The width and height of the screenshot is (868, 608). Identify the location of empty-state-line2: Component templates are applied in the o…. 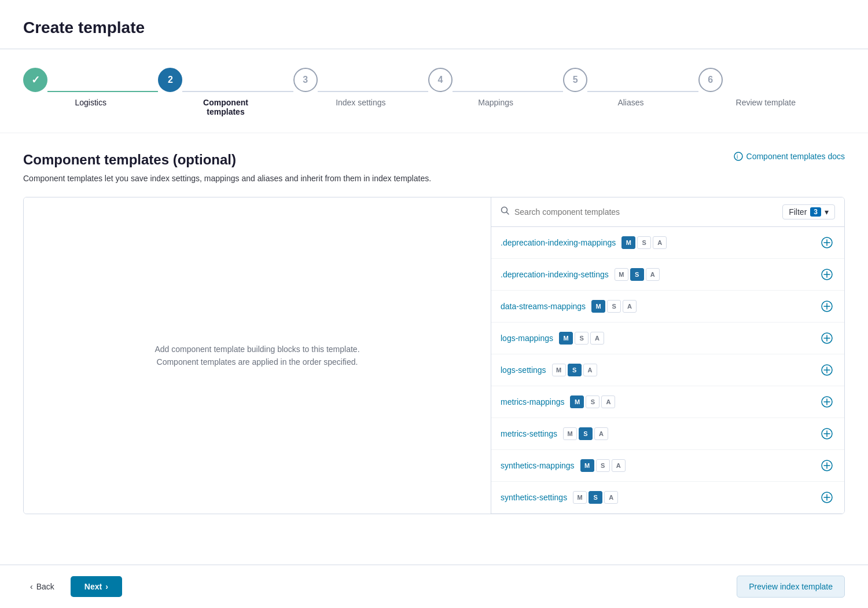
(257, 362).